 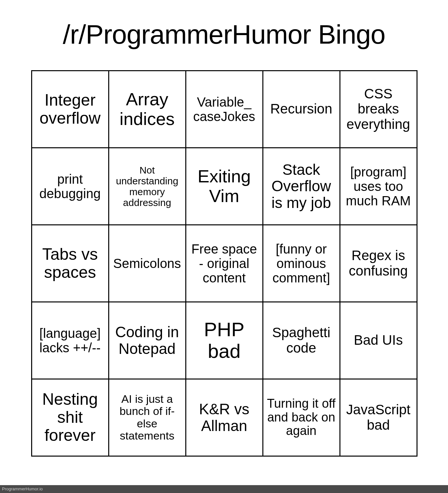 What do you see at coordinates (70, 263) in the screenshot?
I see `bingo-cell-2-0: Tabs vs spaces` at bounding box center [70, 263].